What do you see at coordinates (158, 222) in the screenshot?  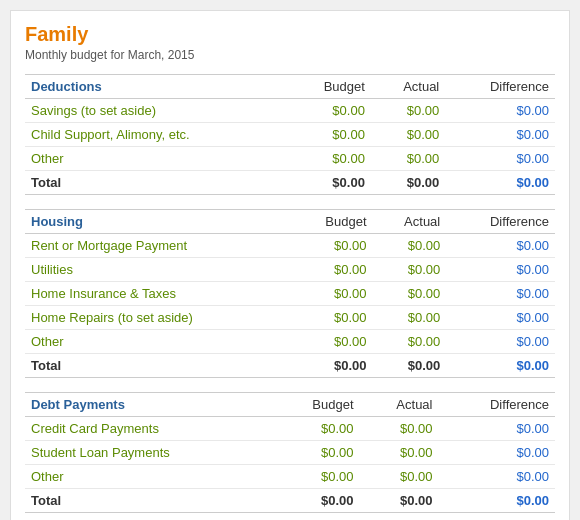 I see `section-heading-housing: Housing` at bounding box center [158, 222].